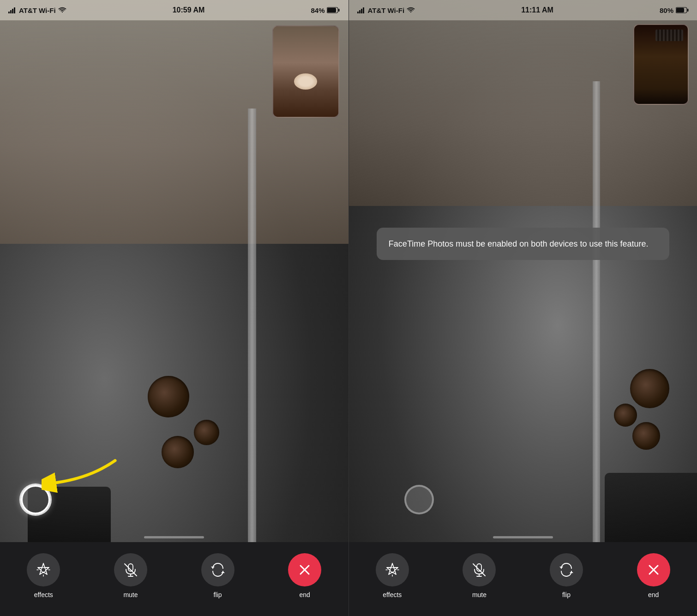 The width and height of the screenshot is (697, 616). Describe the element at coordinates (523, 10) in the screenshot. I see `right-status-bar: AT&T Wi-Fi 11:11 AM 80%` at that location.